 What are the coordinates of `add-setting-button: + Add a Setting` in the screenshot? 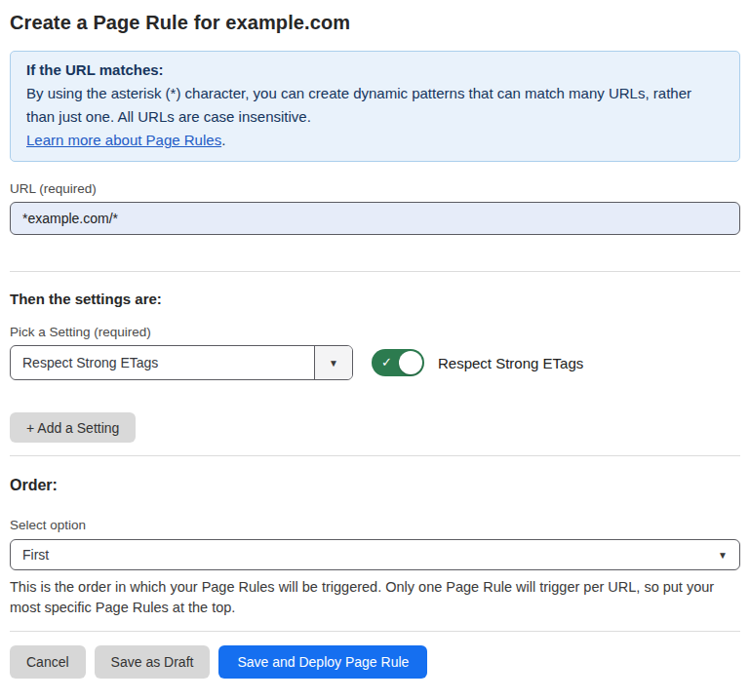 It's located at (72, 427).